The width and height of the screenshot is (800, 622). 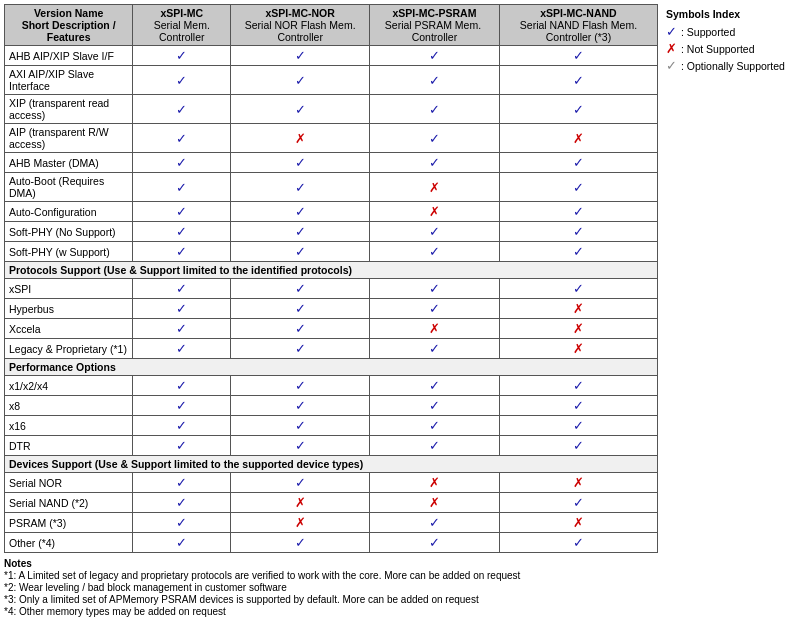 I want to click on table-row: Auto-Configuration✓✓✗✓, so click(x=332, y=212).